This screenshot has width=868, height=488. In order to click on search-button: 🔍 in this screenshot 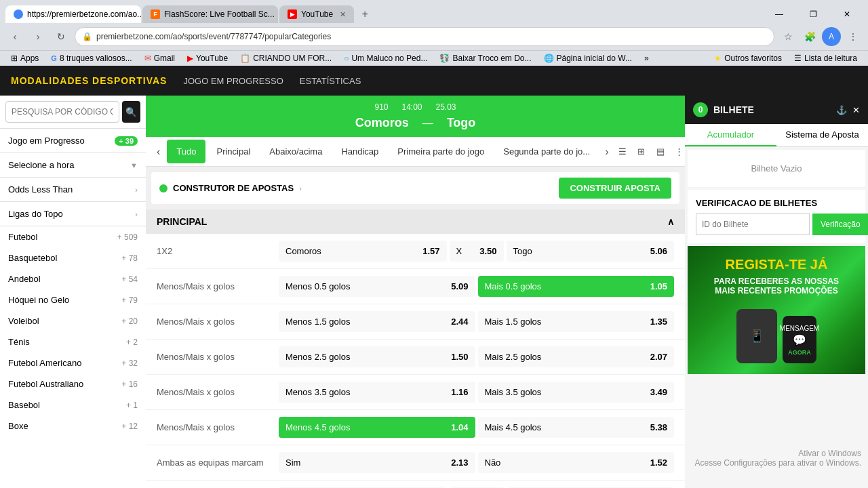, I will do `click(132, 112)`.